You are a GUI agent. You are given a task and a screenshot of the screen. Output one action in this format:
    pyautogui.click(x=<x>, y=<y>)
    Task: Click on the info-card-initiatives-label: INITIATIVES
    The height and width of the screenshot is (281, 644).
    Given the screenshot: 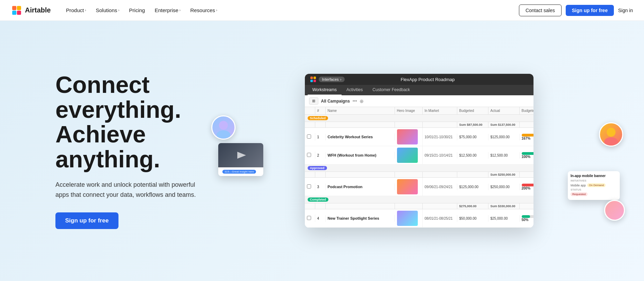 What is the action you would take?
    pyautogui.click(x=594, y=181)
    